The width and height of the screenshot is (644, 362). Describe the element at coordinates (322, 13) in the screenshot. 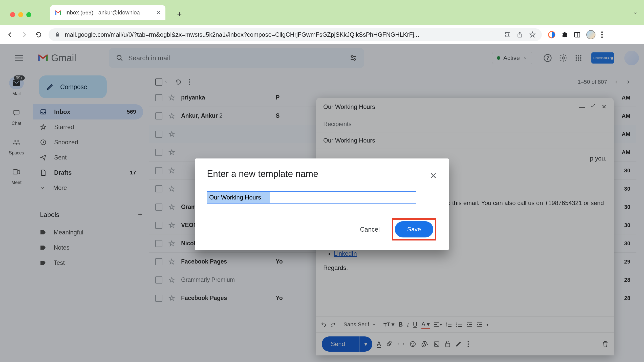

I see `browser-chrome: Inbox (569) - ankur@idownloa ✕ +` at that location.